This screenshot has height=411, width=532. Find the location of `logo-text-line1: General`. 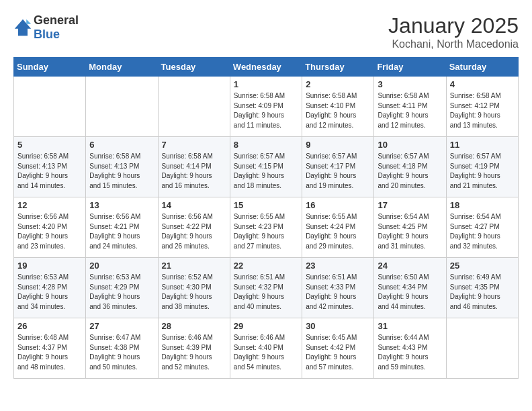

logo-text-line1: General is located at coordinates (56, 20).